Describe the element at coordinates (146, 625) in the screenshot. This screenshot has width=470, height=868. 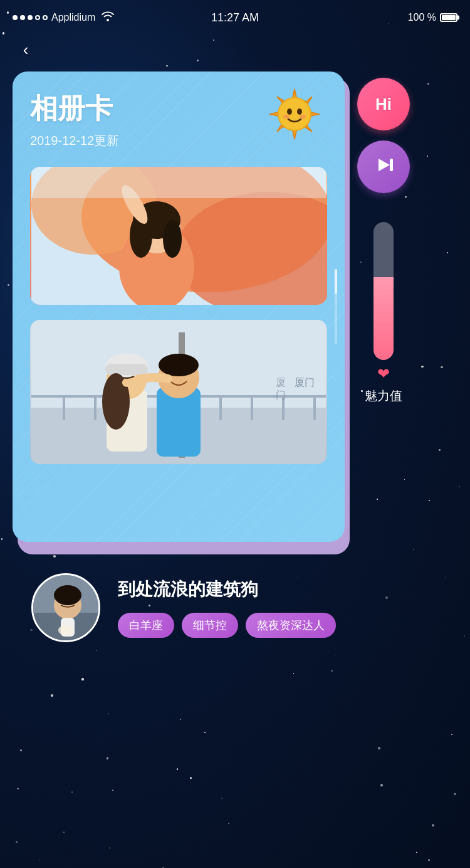
I see `tag-zodiac: 白羊座` at that location.